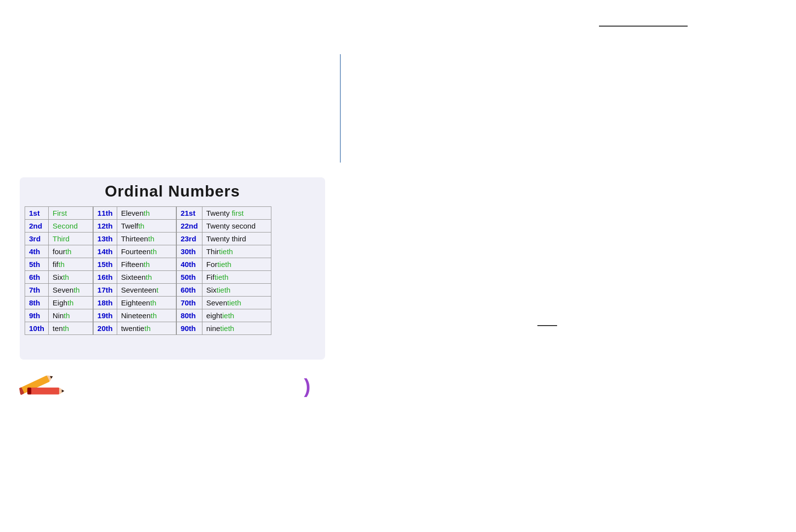 Image resolution: width=796 pixels, height=532 pixels. Describe the element at coordinates (134, 290) in the screenshot. I see `table-row: 17th Seventeent` at that location.